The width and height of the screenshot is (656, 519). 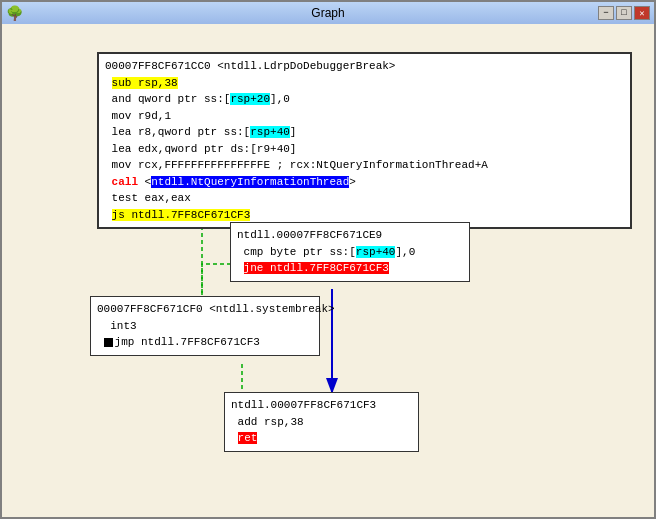 What do you see at coordinates (364, 84) in the screenshot?
I see `node-top-line-1: sub rsp,38` at bounding box center [364, 84].